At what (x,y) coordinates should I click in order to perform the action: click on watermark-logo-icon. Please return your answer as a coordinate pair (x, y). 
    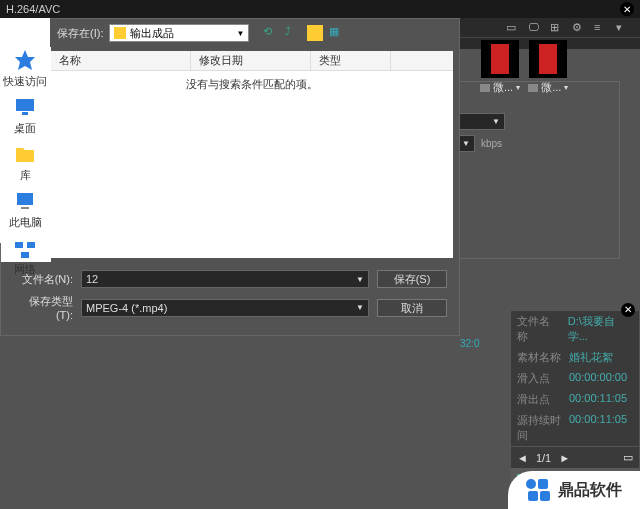
    Looking at the image, I should click on (538, 490).